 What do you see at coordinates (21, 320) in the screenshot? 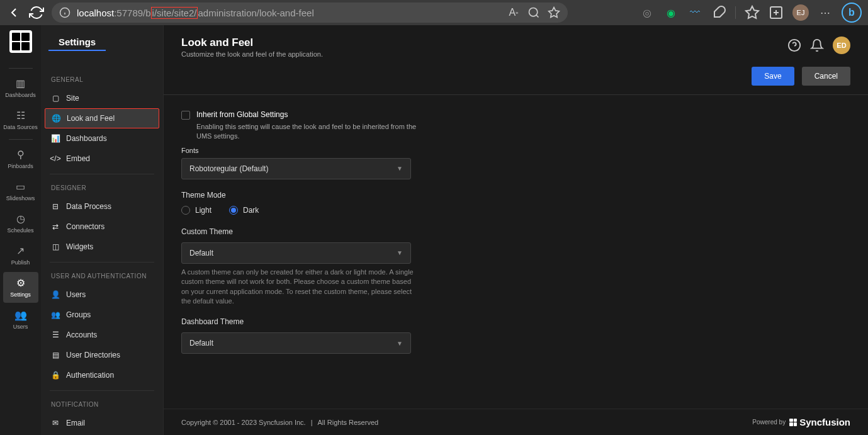
I see `rail-users: 👥Users` at bounding box center [21, 320].